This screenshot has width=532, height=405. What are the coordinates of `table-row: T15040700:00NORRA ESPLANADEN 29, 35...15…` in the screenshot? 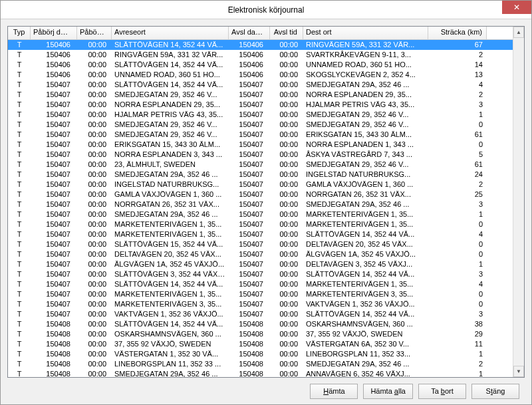 It's located at (261, 105).